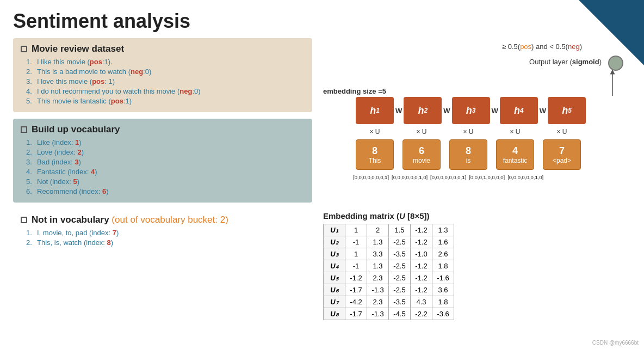 The width and height of the screenshot is (644, 349). What do you see at coordinates (562, 155) in the screenshot?
I see `word-box-pad: 7 <pad>` at bounding box center [562, 155].